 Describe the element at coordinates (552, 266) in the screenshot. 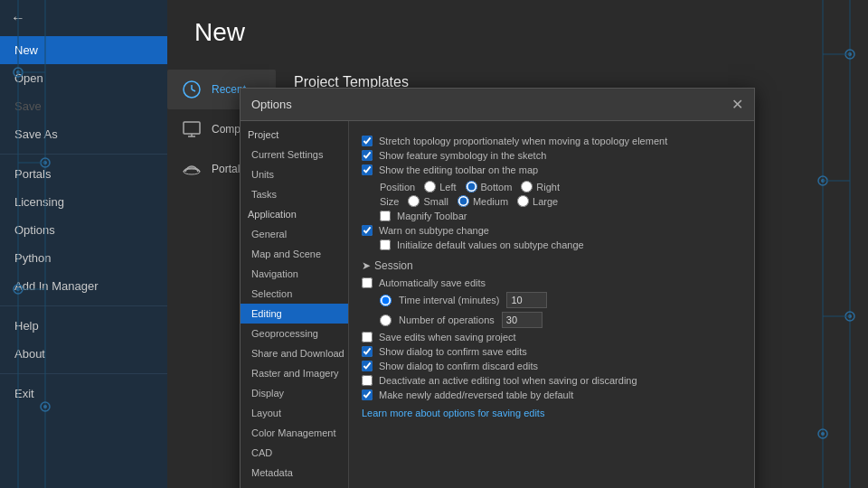

I see `session-header: ➤ Session` at that location.